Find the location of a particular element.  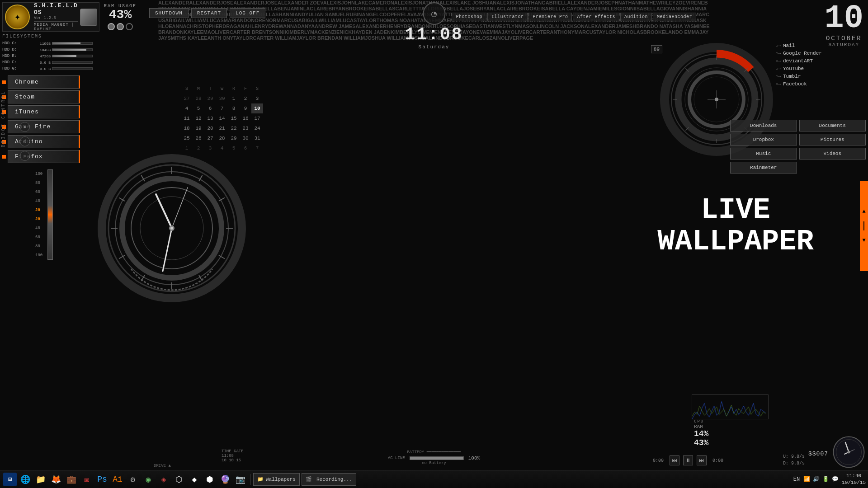

play-pause-button: ⏸ is located at coordinates (688, 460).